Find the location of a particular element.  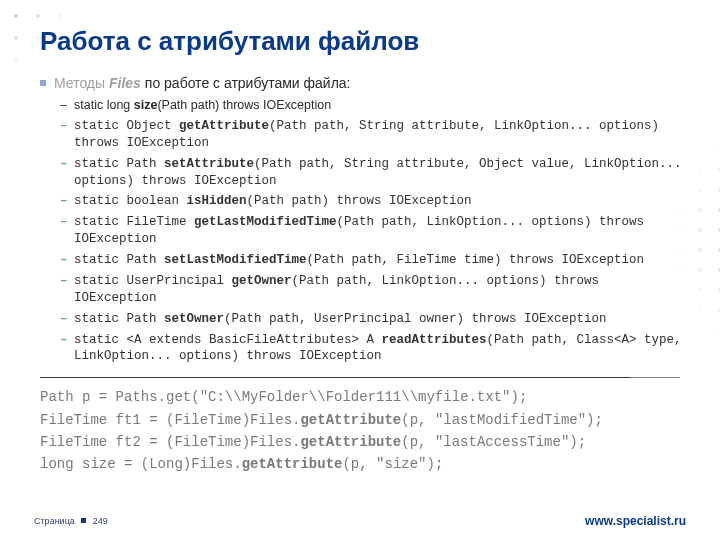

code-snippet: Path p = Paths.get("C:\\MyFolder\\Folder… is located at coordinates (363, 431).